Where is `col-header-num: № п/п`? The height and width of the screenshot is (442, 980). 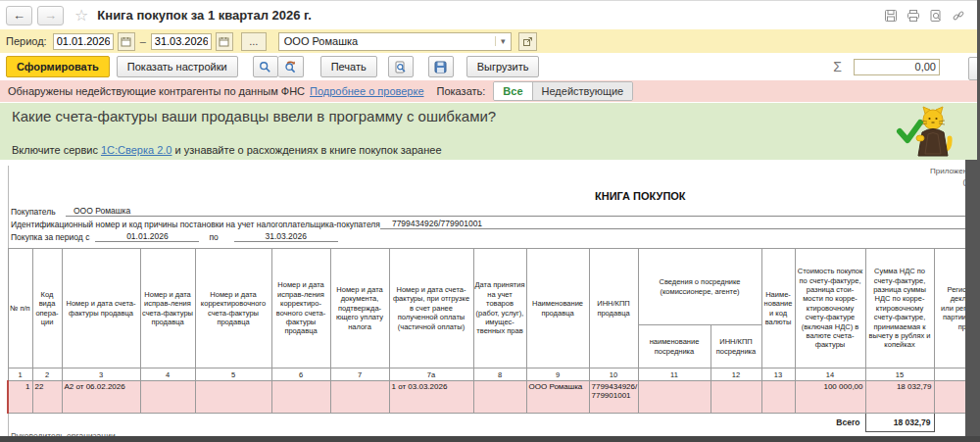
col-header-num: № п/п is located at coordinates (20, 309).